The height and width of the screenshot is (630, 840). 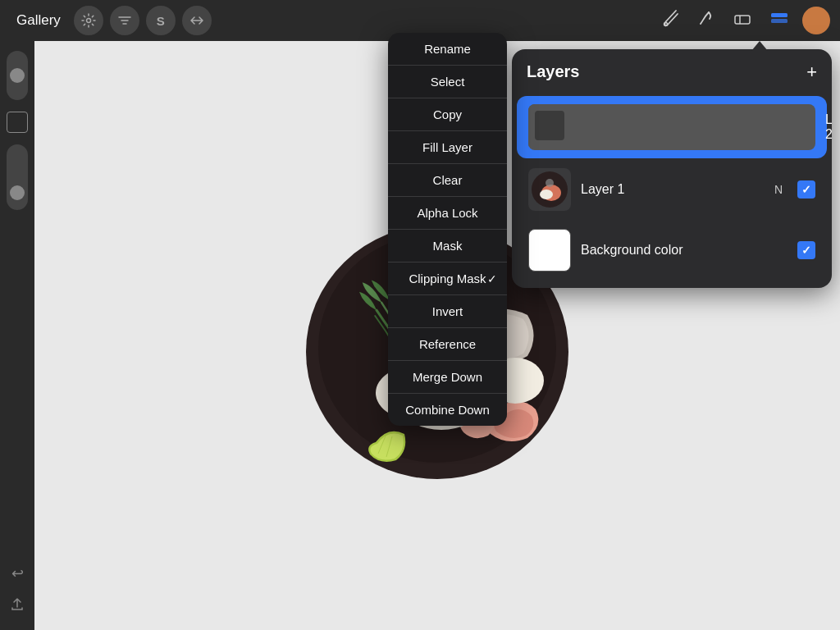 What do you see at coordinates (197, 21) in the screenshot?
I see `transform-button` at bounding box center [197, 21].